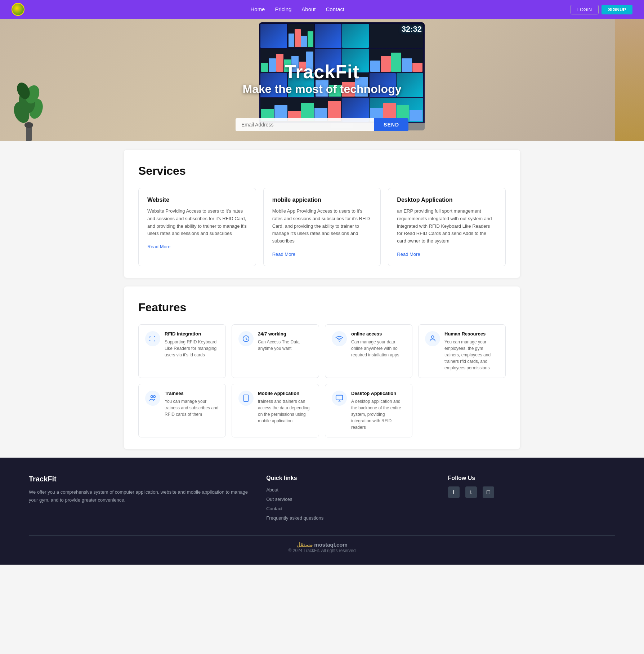 The image size is (644, 654). What do you see at coordinates (488, 492) in the screenshot?
I see `instagram-icon: □` at bounding box center [488, 492].